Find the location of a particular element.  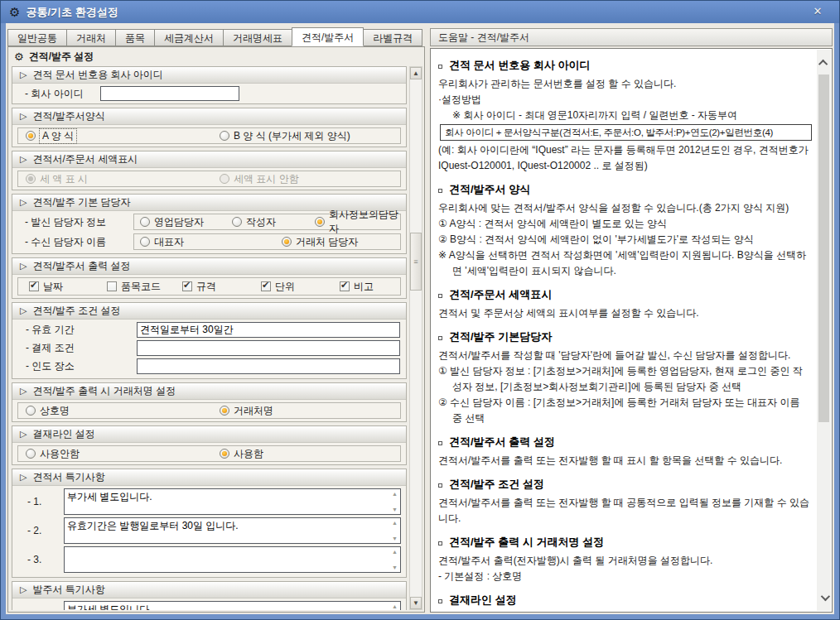

payment-terms-input is located at coordinates (268, 348).